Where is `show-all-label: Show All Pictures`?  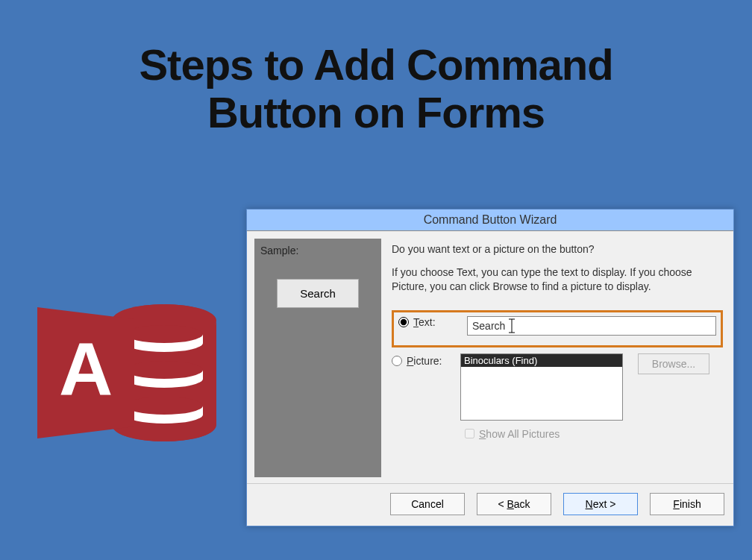
show-all-label: Show All Pictures is located at coordinates (519, 434).